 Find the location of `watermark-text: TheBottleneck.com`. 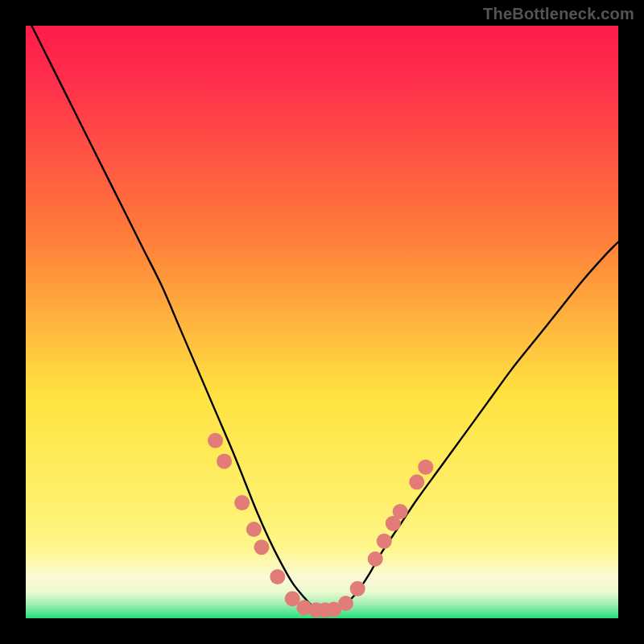

watermark-text: TheBottleneck.com is located at coordinates (559, 14).